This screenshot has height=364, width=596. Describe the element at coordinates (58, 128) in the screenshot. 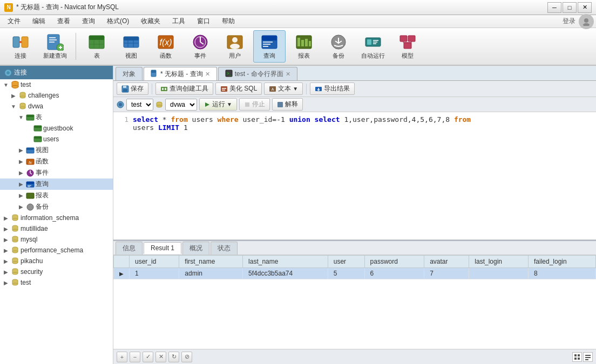

I see `sidebar-item-guestbook-label: guestbook` at that location.